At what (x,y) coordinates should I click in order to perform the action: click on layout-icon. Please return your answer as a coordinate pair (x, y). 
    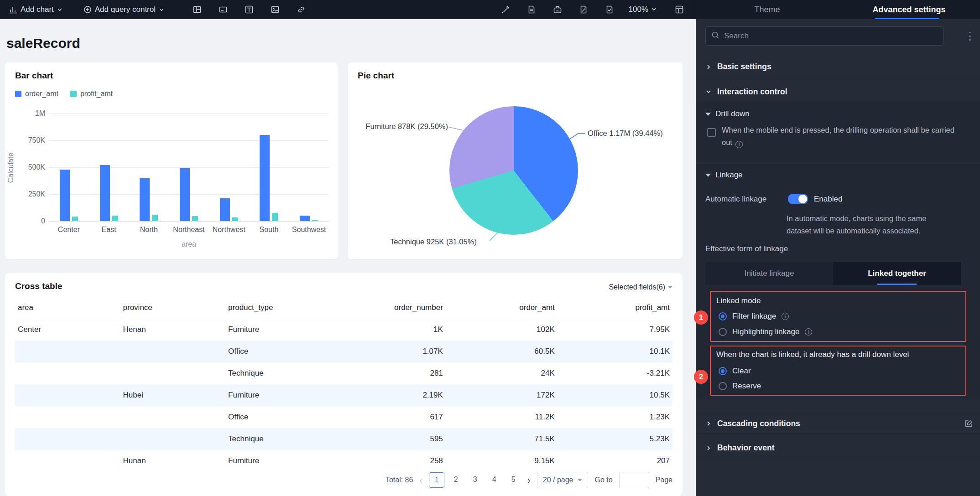
    Looking at the image, I should click on (197, 10).